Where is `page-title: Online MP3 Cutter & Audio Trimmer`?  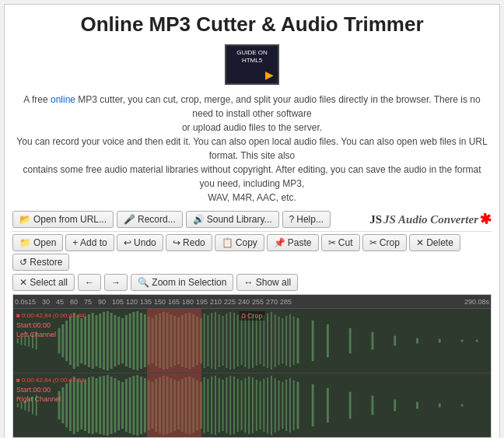
page-title: Online MP3 Cutter & Audio Trimmer is located at coordinates (252, 25).